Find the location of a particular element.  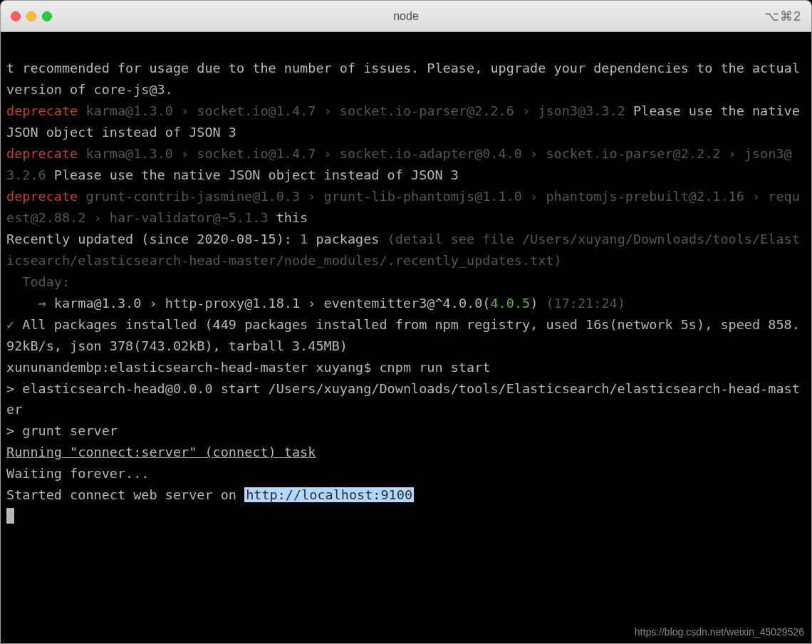

close-button is located at coordinates (16, 16).